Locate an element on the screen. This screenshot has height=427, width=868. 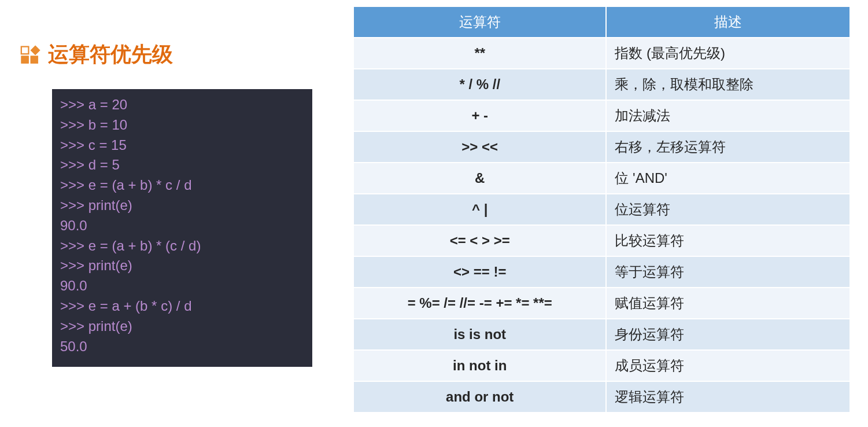
operator-cell: <> == != is located at coordinates (480, 272).